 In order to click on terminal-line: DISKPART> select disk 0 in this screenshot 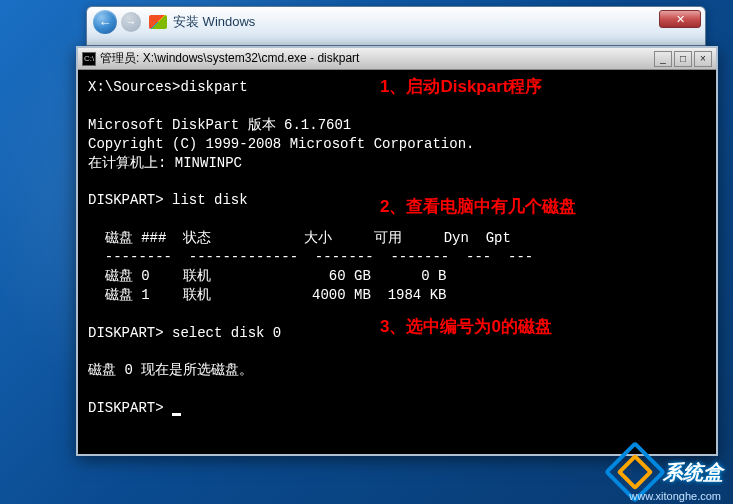, I will do `click(184, 333)`.